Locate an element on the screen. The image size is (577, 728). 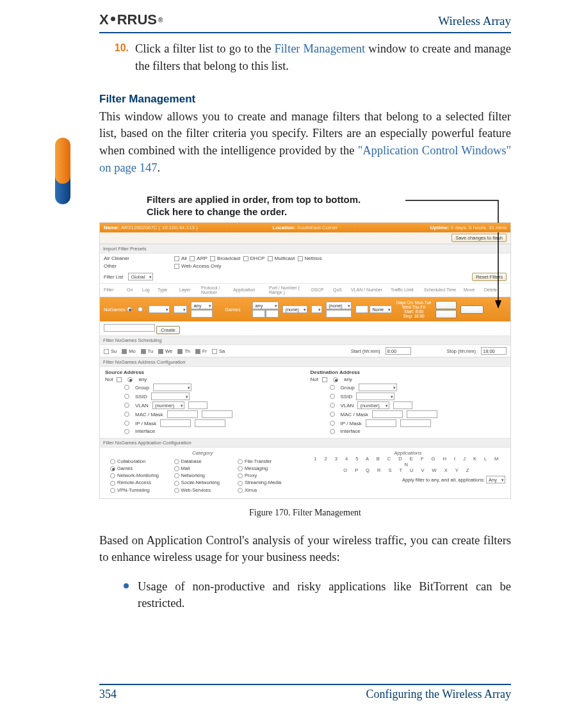
step-link: Filter Management is located at coordinates (320, 49).